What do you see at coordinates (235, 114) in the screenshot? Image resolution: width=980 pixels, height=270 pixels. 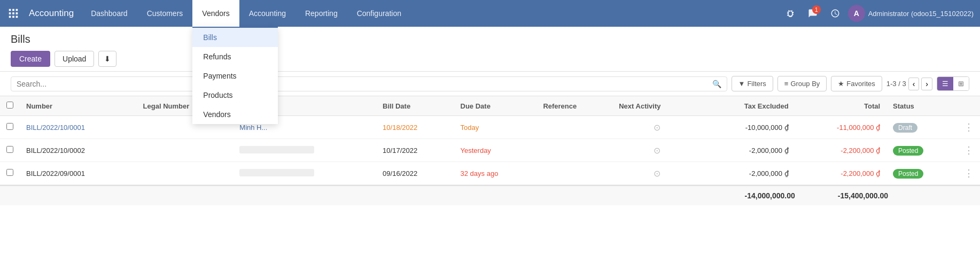 I see `dropdown-item-vendors: Vendors` at bounding box center [235, 114].